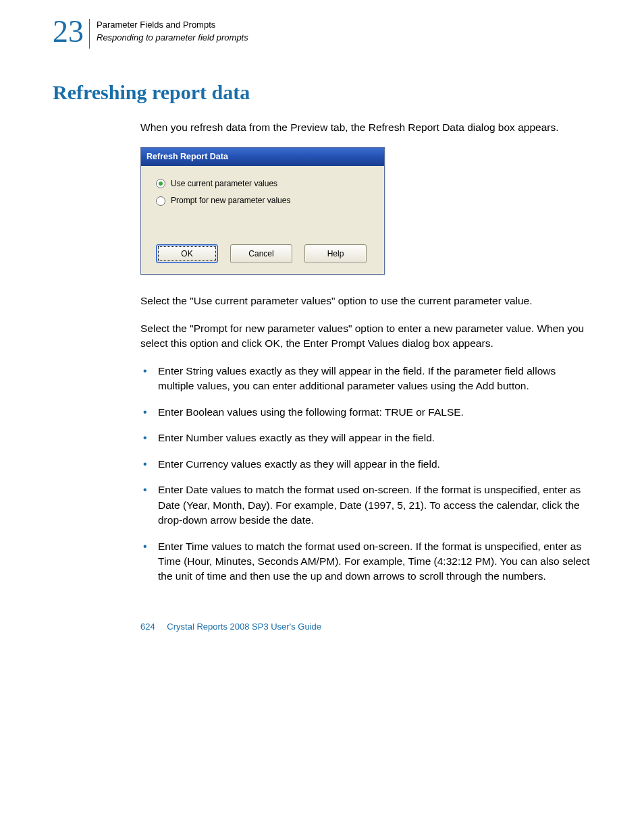 The height and width of the screenshot is (828, 644). Describe the element at coordinates (366, 628) in the screenshot. I see `page-footer: 624 Crystal Reports 2008 SP3 User's Guid…` at that location.